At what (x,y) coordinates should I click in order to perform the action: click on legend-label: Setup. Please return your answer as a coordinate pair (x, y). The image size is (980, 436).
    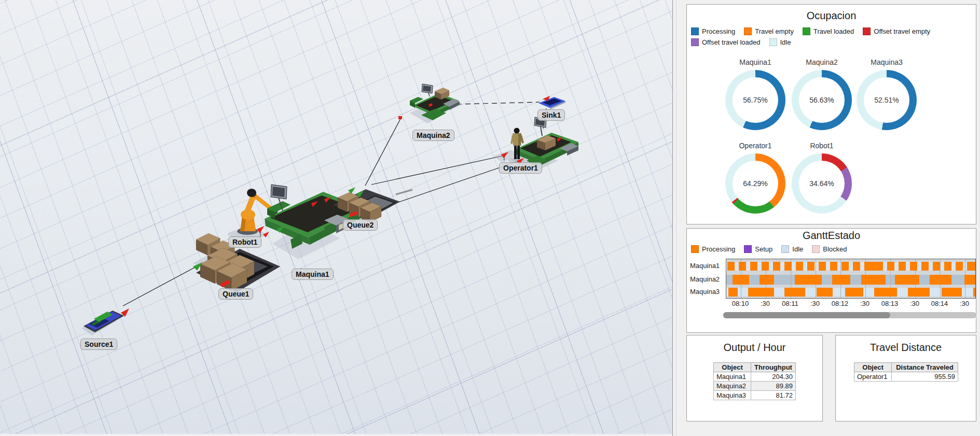
    Looking at the image, I should click on (764, 249).